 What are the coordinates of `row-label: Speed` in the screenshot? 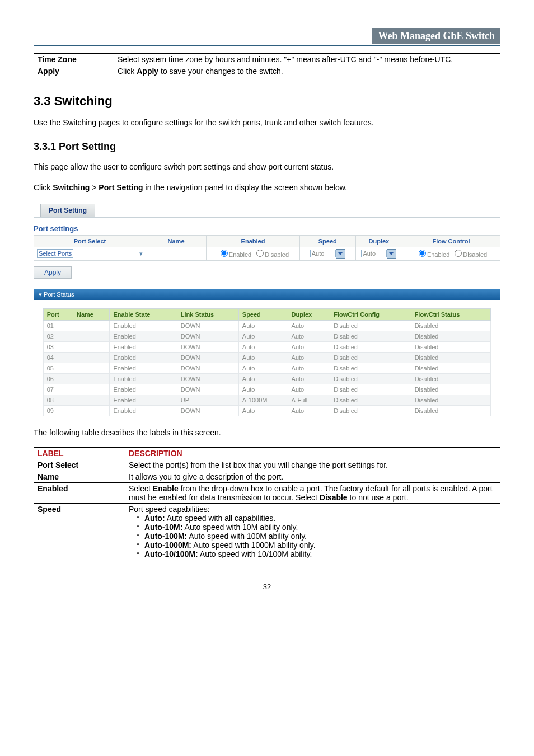 It's located at (79, 532).